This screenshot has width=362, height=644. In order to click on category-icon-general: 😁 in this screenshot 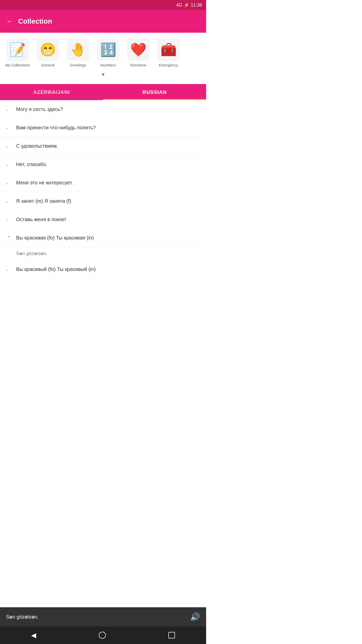, I will do `click(48, 50)`.